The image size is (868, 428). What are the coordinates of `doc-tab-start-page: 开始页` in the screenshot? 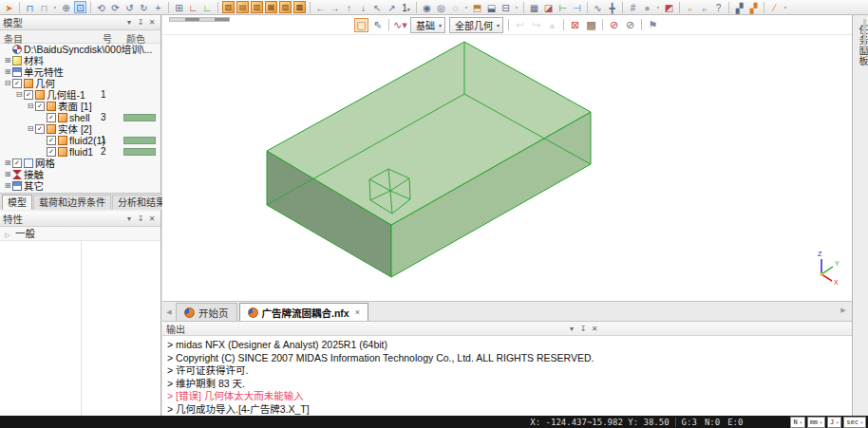 It's located at (207, 311).